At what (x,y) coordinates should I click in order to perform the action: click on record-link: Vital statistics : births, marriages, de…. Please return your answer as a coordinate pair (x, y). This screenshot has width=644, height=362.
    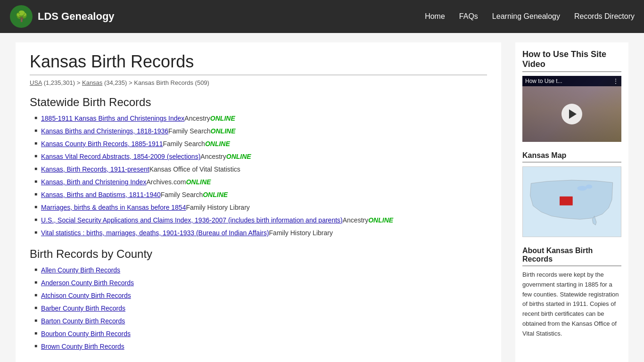
    Looking at the image, I should click on (155, 233).